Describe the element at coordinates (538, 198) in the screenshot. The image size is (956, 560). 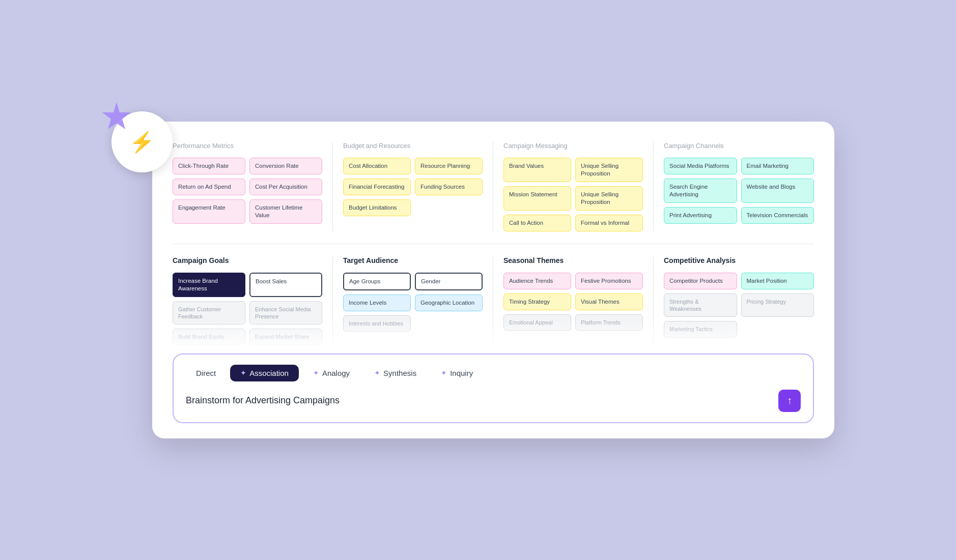
I see `card-mission-statement: Mission Statement` at that location.